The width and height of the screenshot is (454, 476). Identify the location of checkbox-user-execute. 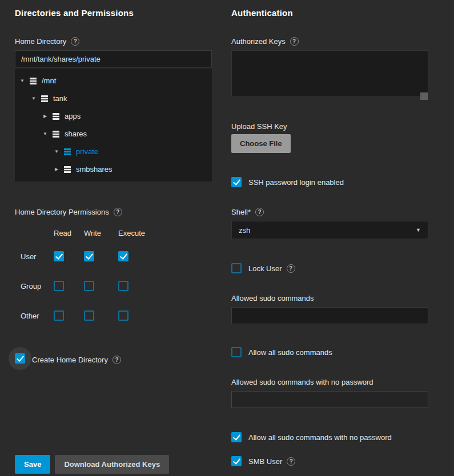
(123, 256).